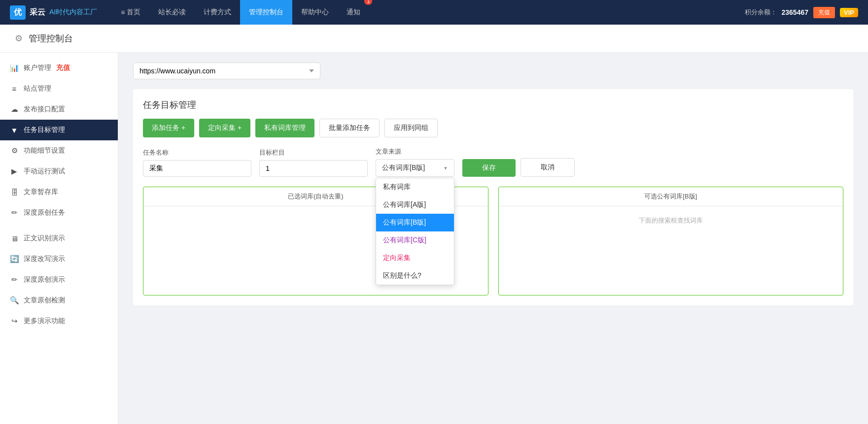  I want to click on sidebar-item-ocr: 🖥 正文识别演示, so click(59, 238).